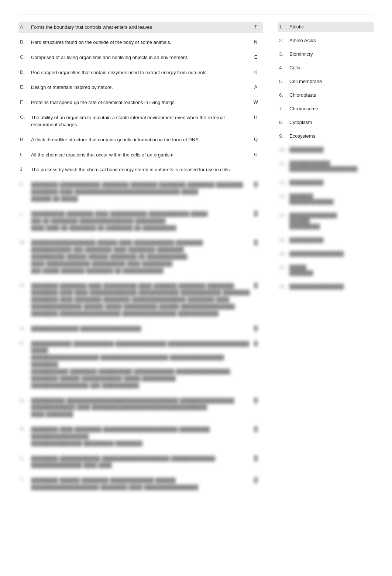  I want to click on answer-number: 8., so click(284, 123).